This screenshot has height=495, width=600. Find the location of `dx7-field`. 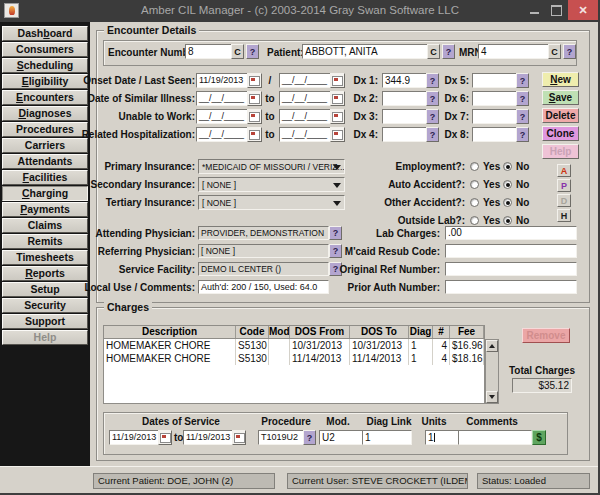

dx7-field is located at coordinates (496, 116).